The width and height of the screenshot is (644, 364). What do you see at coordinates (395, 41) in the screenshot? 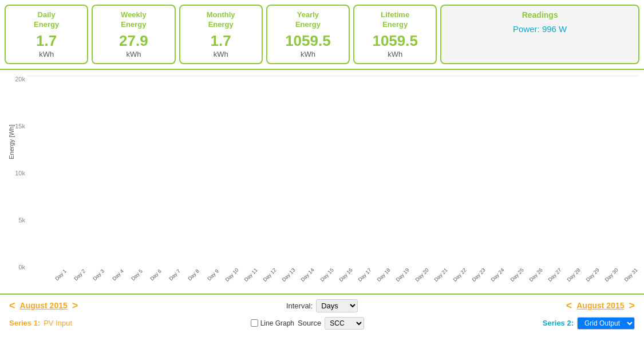
I see `lifetime-energy-value: 1059.5` at bounding box center [395, 41].